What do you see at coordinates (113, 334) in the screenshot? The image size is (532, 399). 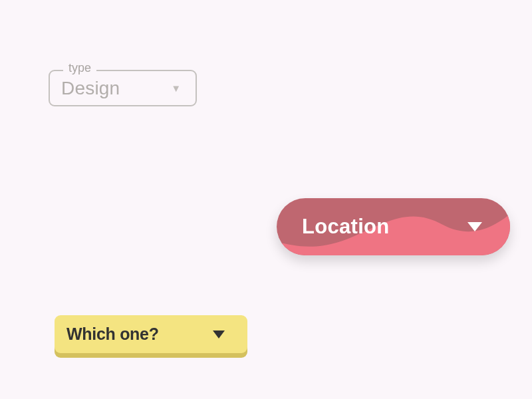 I see `which-select-label: Which one?` at bounding box center [113, 334].